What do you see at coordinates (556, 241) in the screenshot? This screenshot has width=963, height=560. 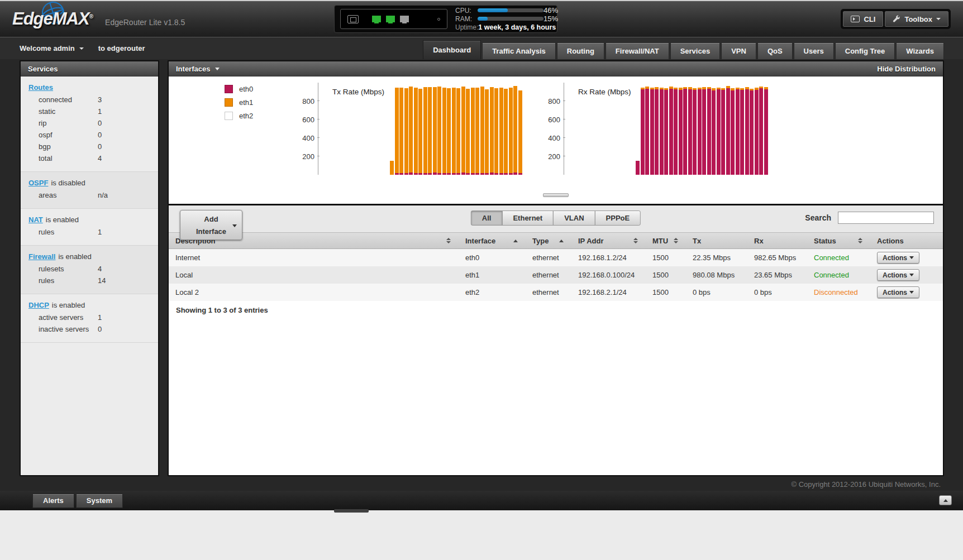 I see `table-header-row: Description Interface Type IP Addr MTU T…` at bounding box center [556, 241].